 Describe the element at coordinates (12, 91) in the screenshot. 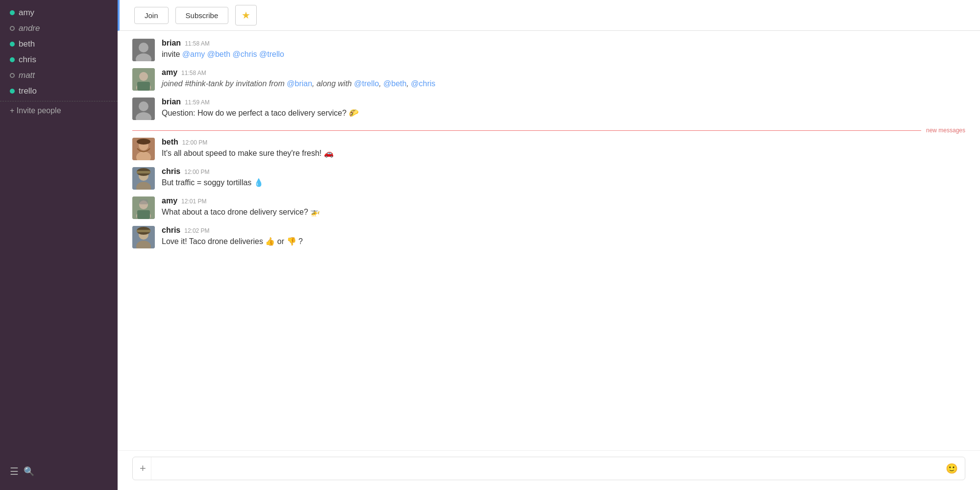

I see `status-dot-trello` at that location.